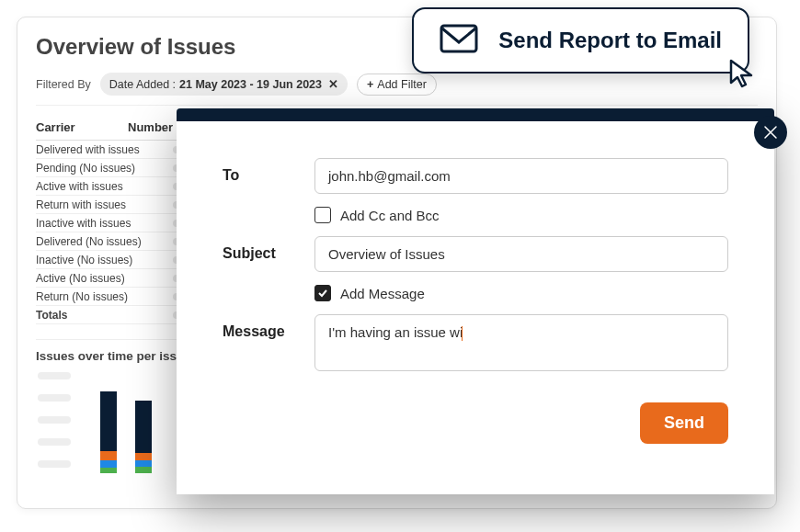  I want to click on send-report-label: Send Report to Email, so click(611, 40).